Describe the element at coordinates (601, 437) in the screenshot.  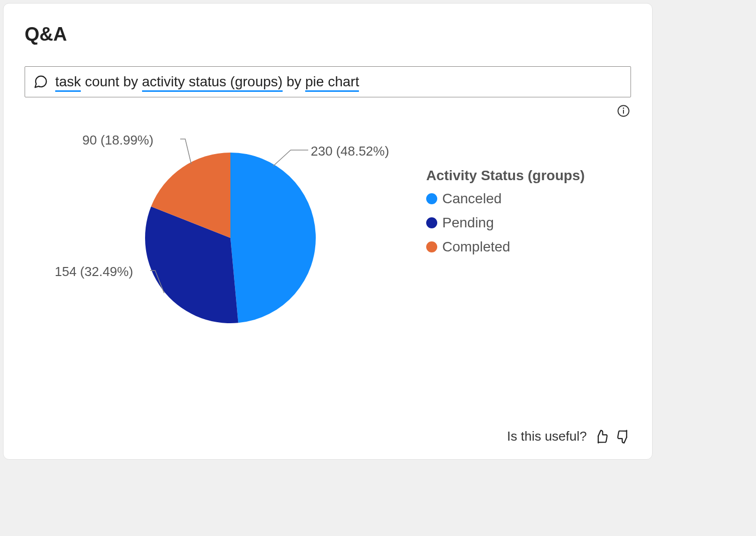
I see `thumbs-up-icon` at that location.